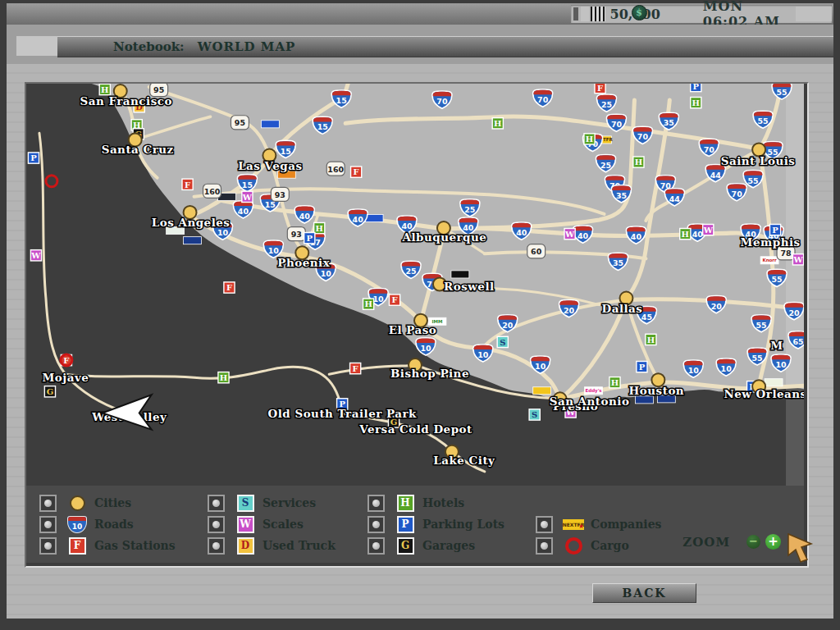 The height and width of the screenshot is (630, 840). I want to click on hotels-icon: H, so click(405, 504).